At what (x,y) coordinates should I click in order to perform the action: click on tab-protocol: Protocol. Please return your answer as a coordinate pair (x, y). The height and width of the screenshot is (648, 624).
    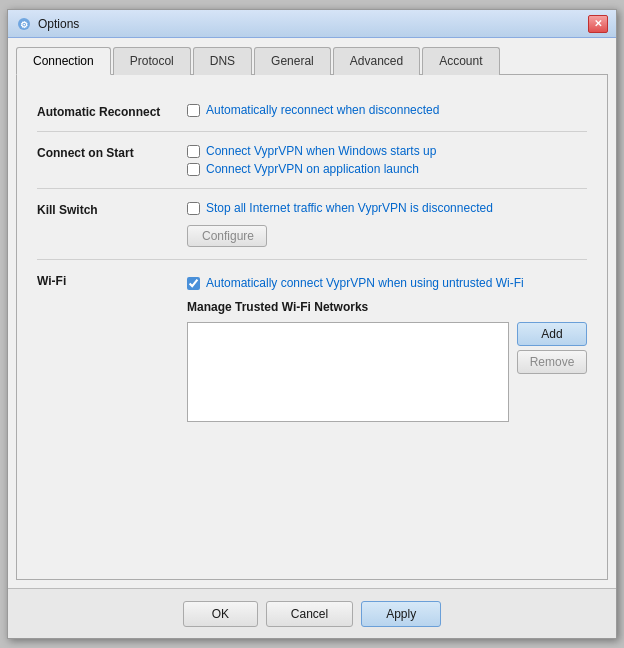
    Looking at the image, I should click on (152, 61).